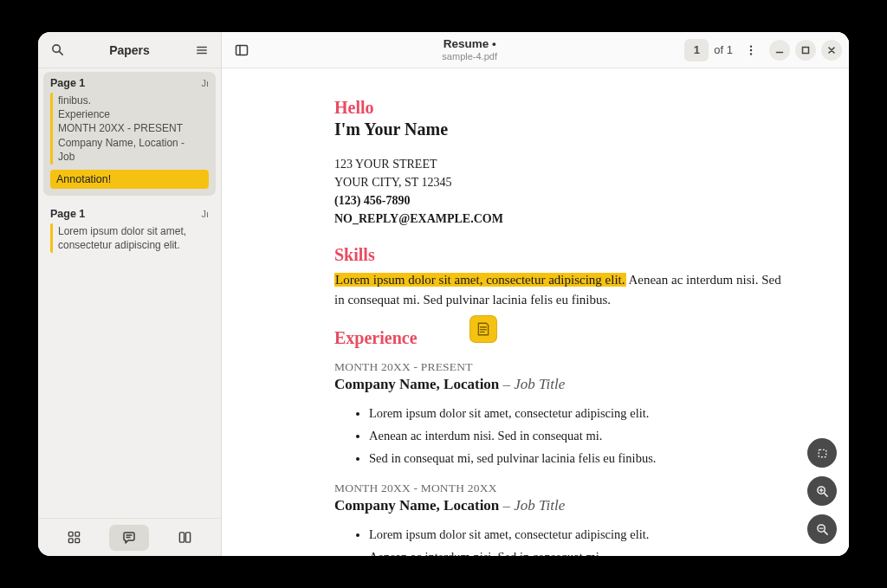 This screenshot has height=588, width=887. Describe the element at coordinates (130, 128) in the screenshot. I see `annotation-quote: finibus.ExperienceMONTH 20XX - PRESENTCo…` at that location.